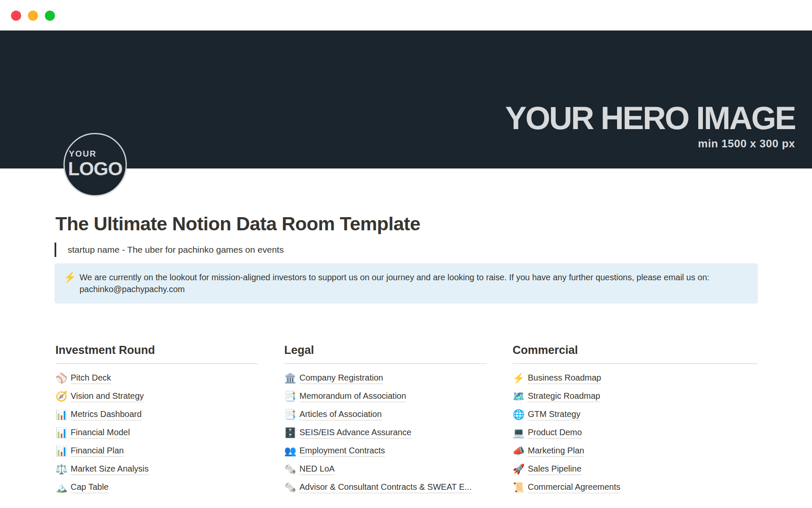  Describe the element at coordinates (635, 396) in the screenshot. I see `page-link-row: 🗺️Strategic Roadmap` at that location.